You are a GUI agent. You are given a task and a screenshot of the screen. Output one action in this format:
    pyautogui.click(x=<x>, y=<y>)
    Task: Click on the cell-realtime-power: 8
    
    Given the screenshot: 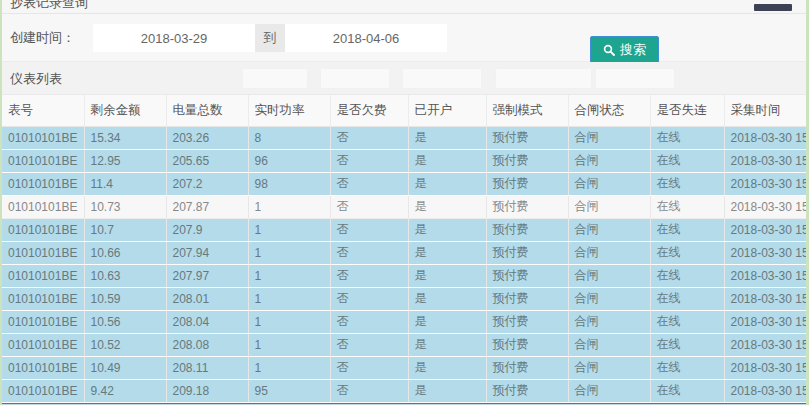 What is the action you would take?
    pyautogui.click(x=289, y=138)
    